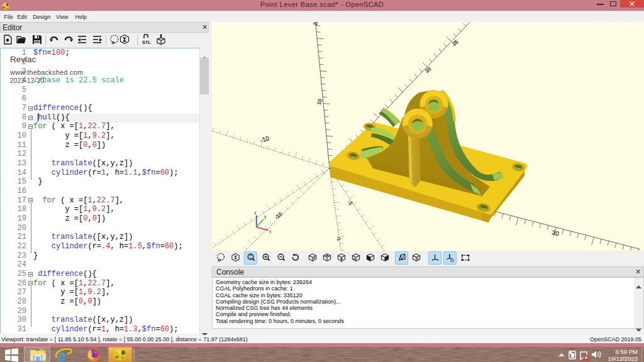  What do you see at coordinates (255, 212) in the screenshot?
I see `svg-text: z` at bounding box center [255, 212].